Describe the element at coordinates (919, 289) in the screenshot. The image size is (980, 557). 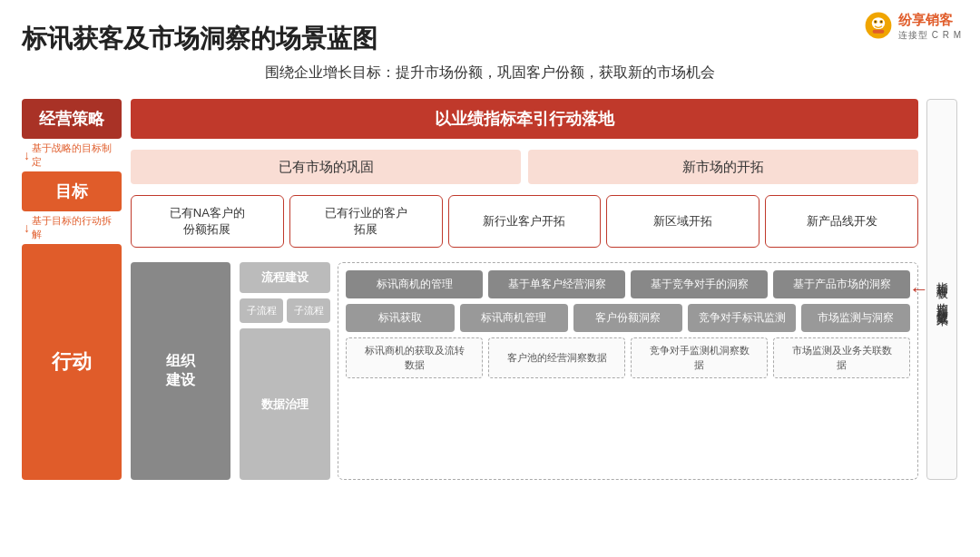
I see `sidebar-arrow: ←` at that location.